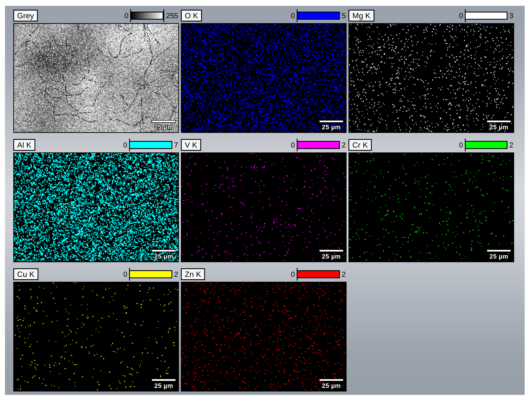 The image size is (532, 403). I want to click on eds-map-cu-k, so click(96, 337).